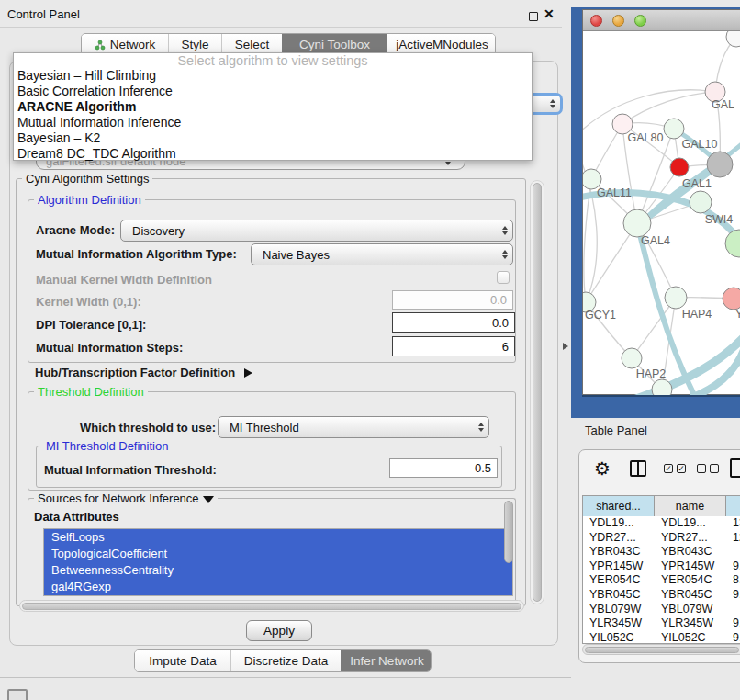  I want to click on table-row: YDL19...YDL19...13, so click(661, 524).